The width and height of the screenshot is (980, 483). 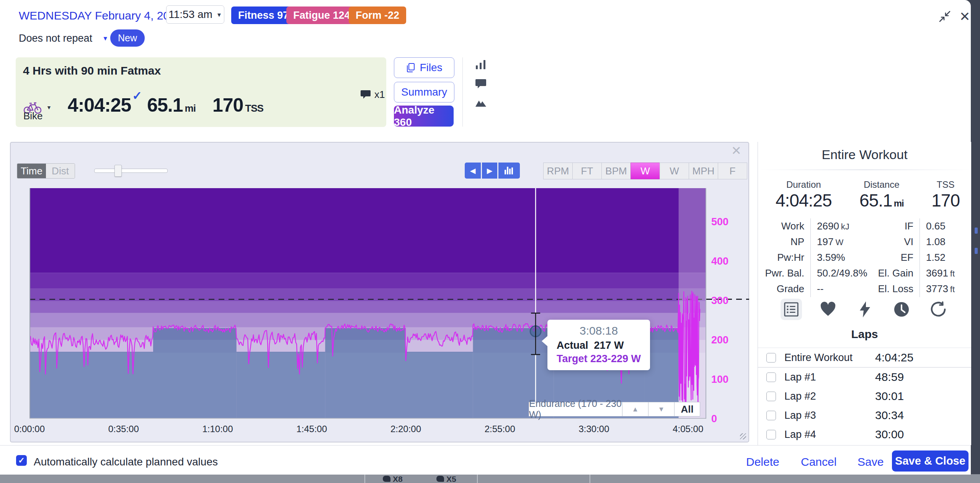 I want to click on lap-row-2: Lap #2 30:01, so click(x=864, y=396).